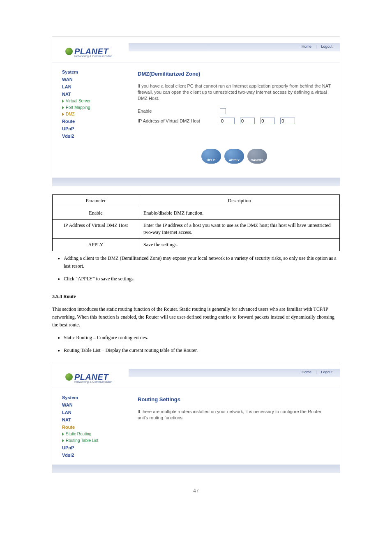  Describe the element at coordinates (223, 111) in the screenshot. I see `enable-checkbox` at that location.